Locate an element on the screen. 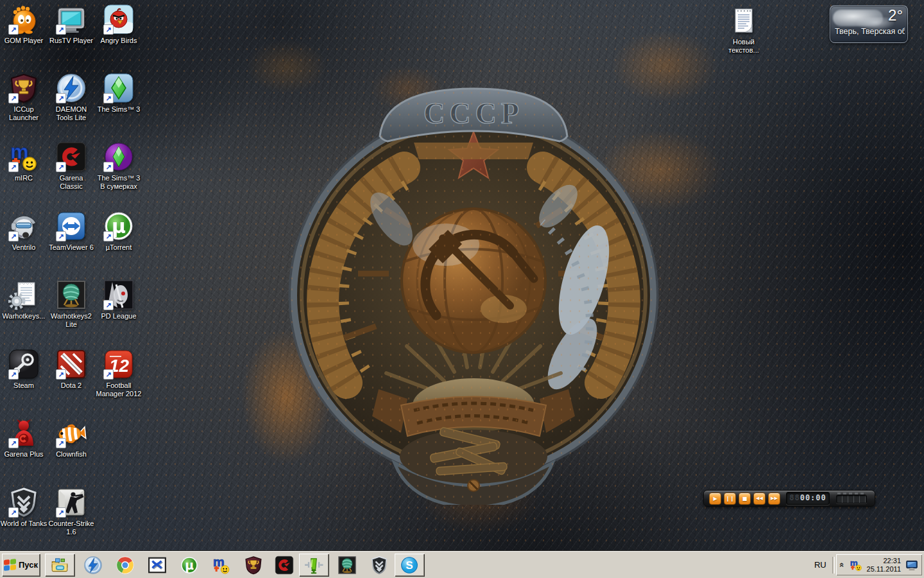 The width and height of the screenshot is (924, 578). taskbar-item-garena is located at coordinates (284, 565).